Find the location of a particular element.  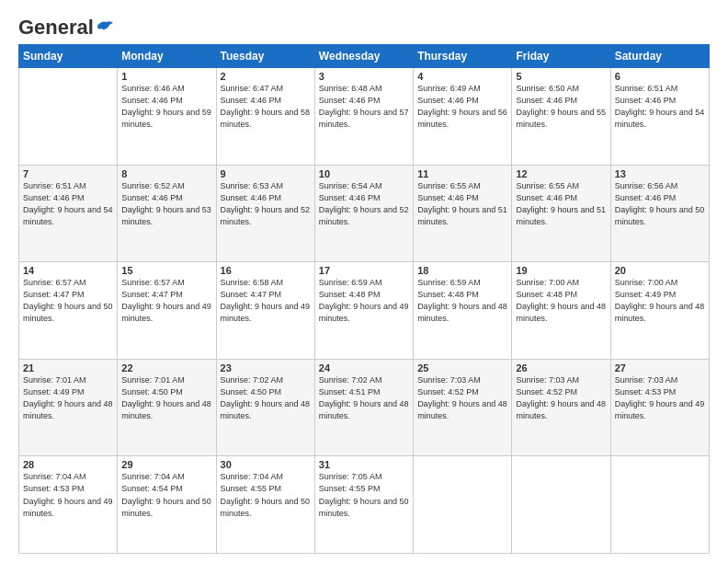

calendar-cell: 30 Sunrise: 7:04 AMSunset: 4:55 PMDaylig… is located at coordinates (265, 505).